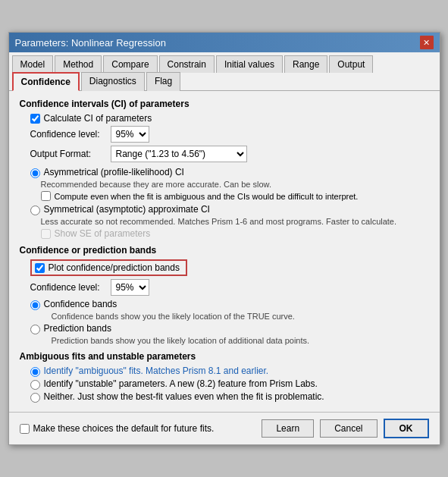 The image size is (448, 477). What do you see at coordinates (186, 64) in the screenshot?
I see `tab-constrain: Constrain` at bounding box center [186, 64].